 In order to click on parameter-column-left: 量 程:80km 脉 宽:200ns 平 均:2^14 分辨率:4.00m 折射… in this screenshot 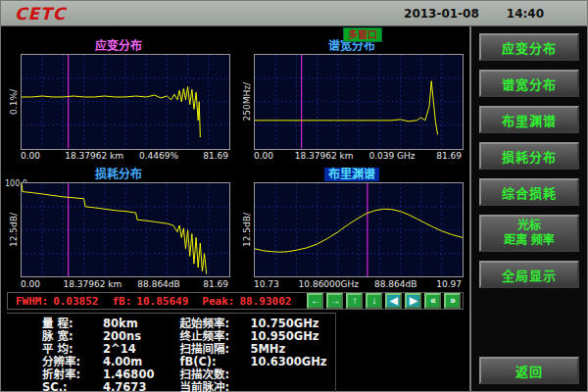, I will do `click(98, 355)`.